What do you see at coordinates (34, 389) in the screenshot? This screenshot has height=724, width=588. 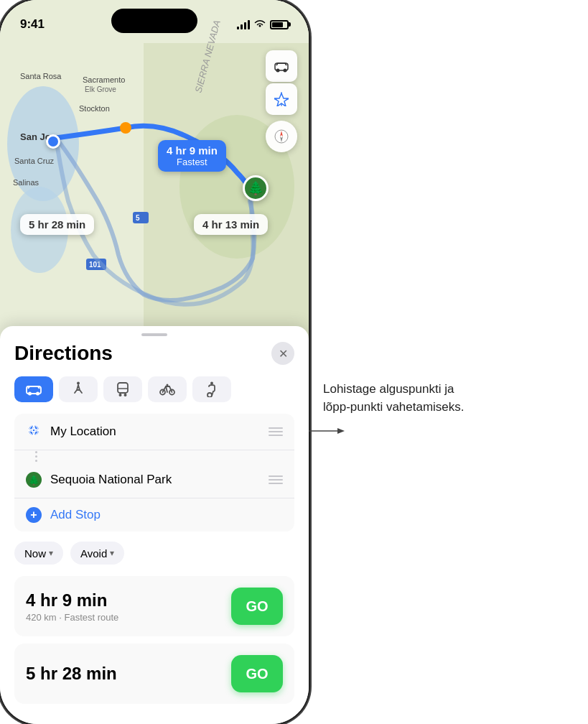 I see `tab-drive` at bounding box center [34, 389].